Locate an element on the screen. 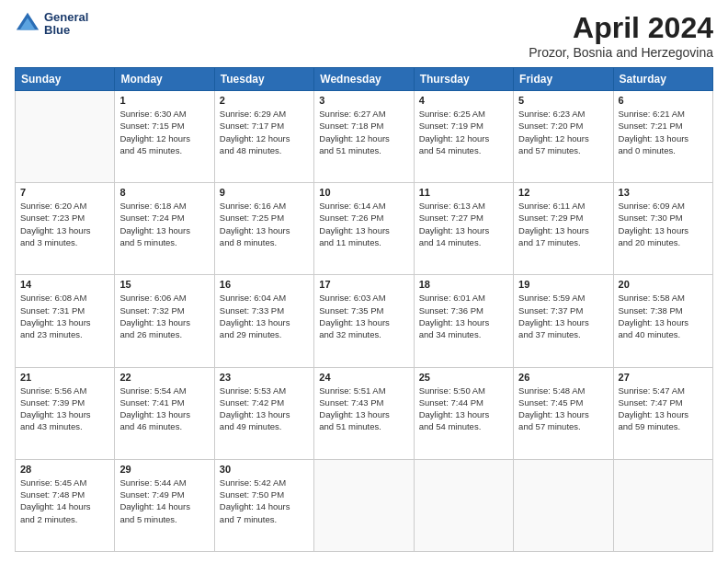 This screenshot has height=563, width=728. day-info: Sunrise: 5:45 AM Sunset: 7:48 PM Dayligh… is located at coordinates (64, 500).